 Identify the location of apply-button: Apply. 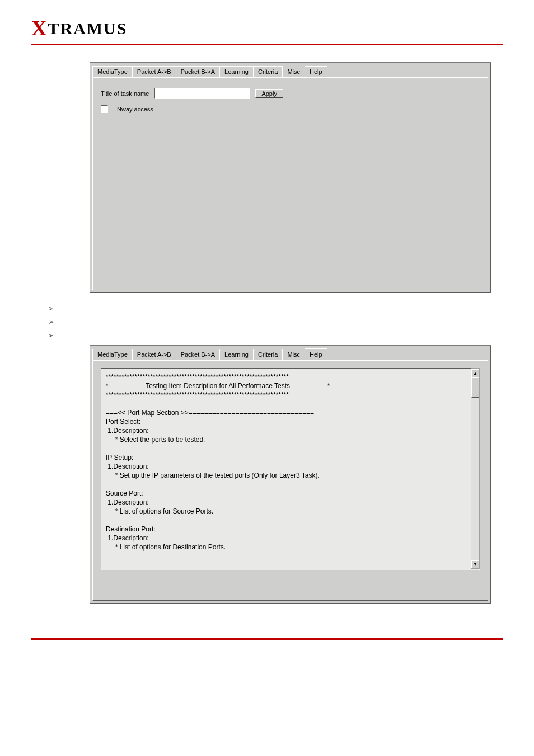
(269, 94).